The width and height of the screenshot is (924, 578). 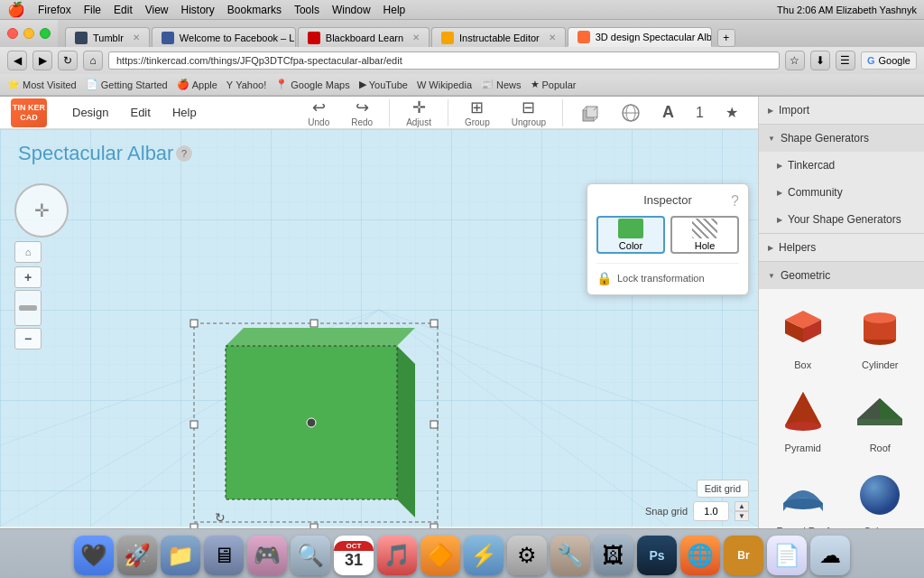 I want to click on bookmark-wikipedia: W Wikipedia, so click(x=444, y=85).